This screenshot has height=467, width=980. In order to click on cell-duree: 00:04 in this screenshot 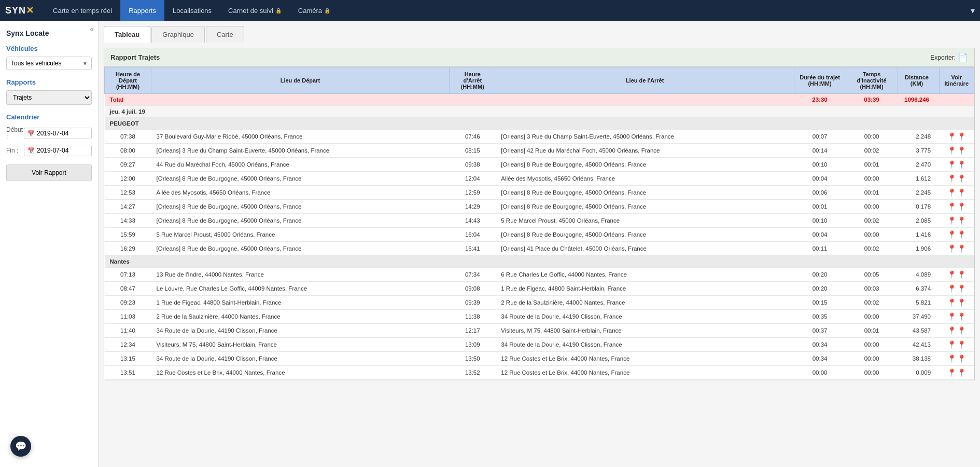, I will do `click(820, 178)`.